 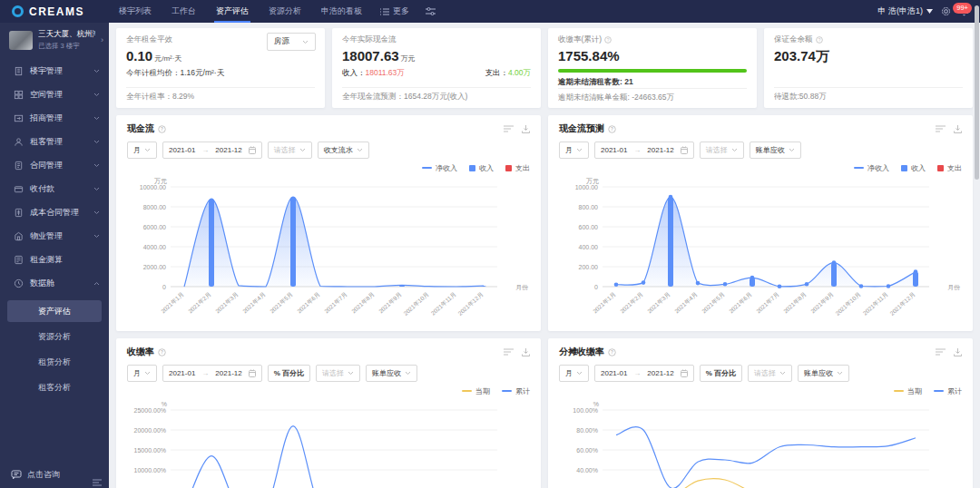 I want to click on svg-text: 2021年11月, so click(x=445, y=305).